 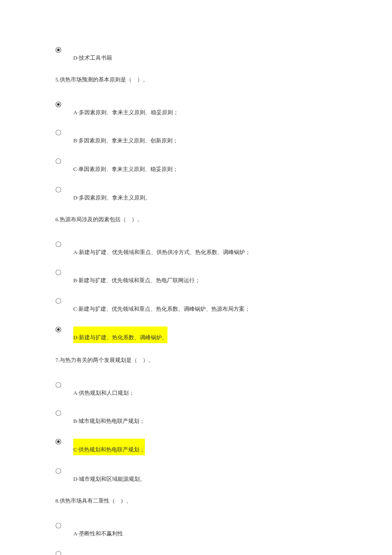 What do you see at coordinates (196, 277) in the screenshot?
I see `option-row: B·新建与扩建、优先领域和重点、热电厂联网运行；` at bounding box center [196, 277].